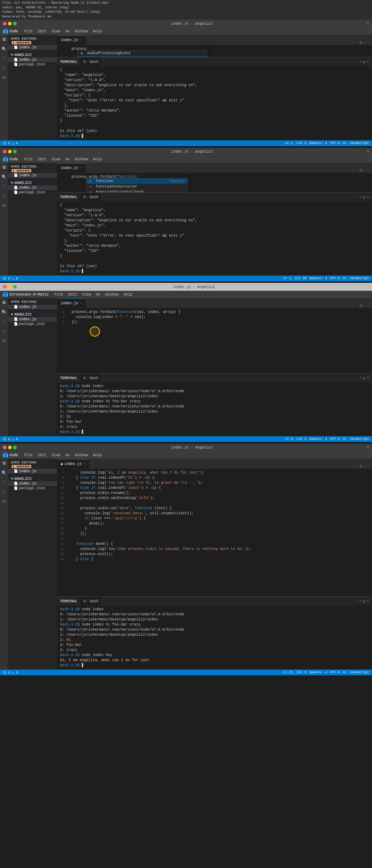 Image resolution: width=372 pixels, height=868 pixels. What do you see at coordinates (368, 24) in the screenshot?
I see `settings-icon: ⚙` at bounding box center [368, 24].